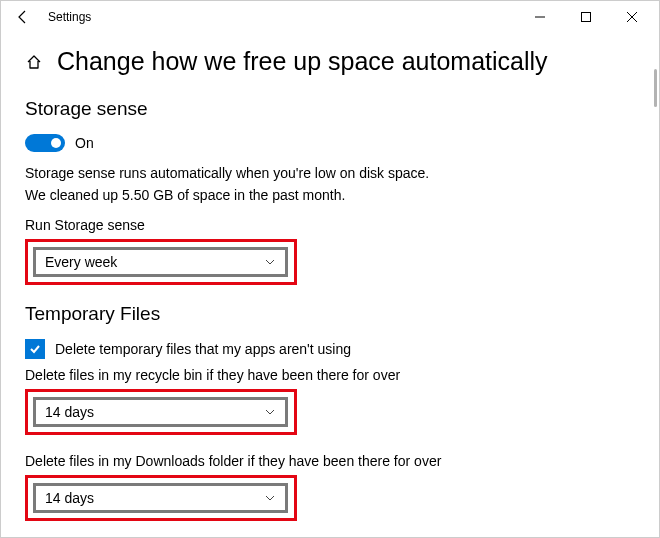 Image resolution: width=660 pixels, height=538 pixels. I want to click on run-storage-sense-dropdown: Every week, so click(160, 262).